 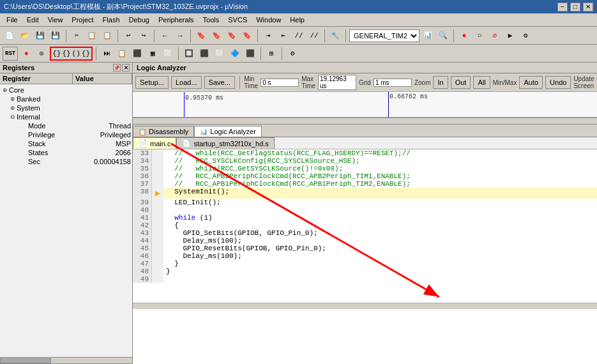 What do you see at coordinates (92, 36) in the screenshot?
I see `copy-button: 📋` at bounding box center [92, 36].